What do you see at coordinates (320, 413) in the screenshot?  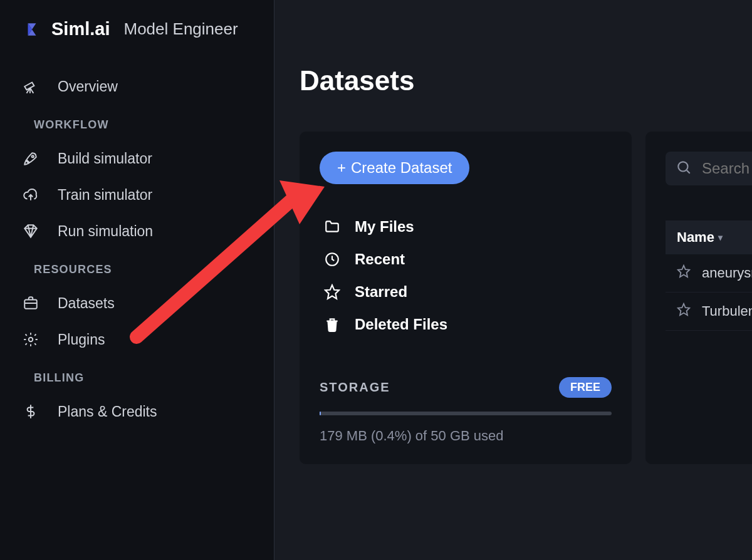 I see `storage-progress-fill` at bounding box center [320, 413].